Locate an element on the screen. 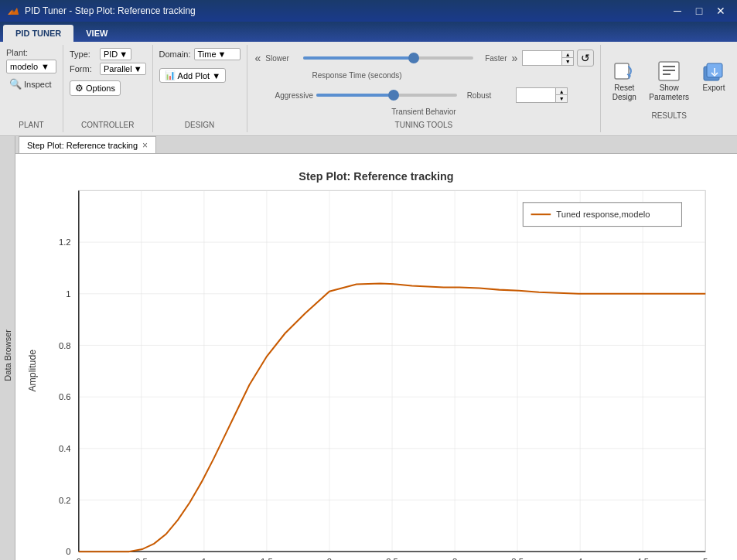  close-button: ✕ is located at coordinates (721, 11).